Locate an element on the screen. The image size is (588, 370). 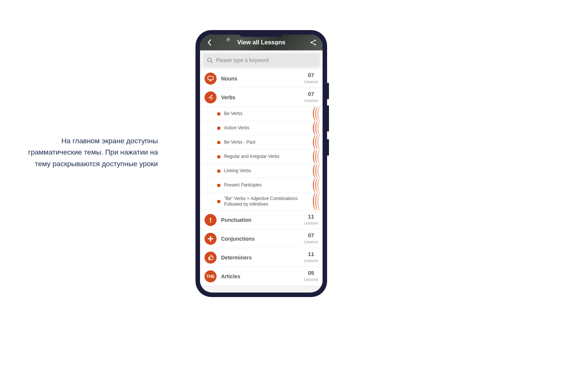
share-icon is located at coordinates (313, 42).